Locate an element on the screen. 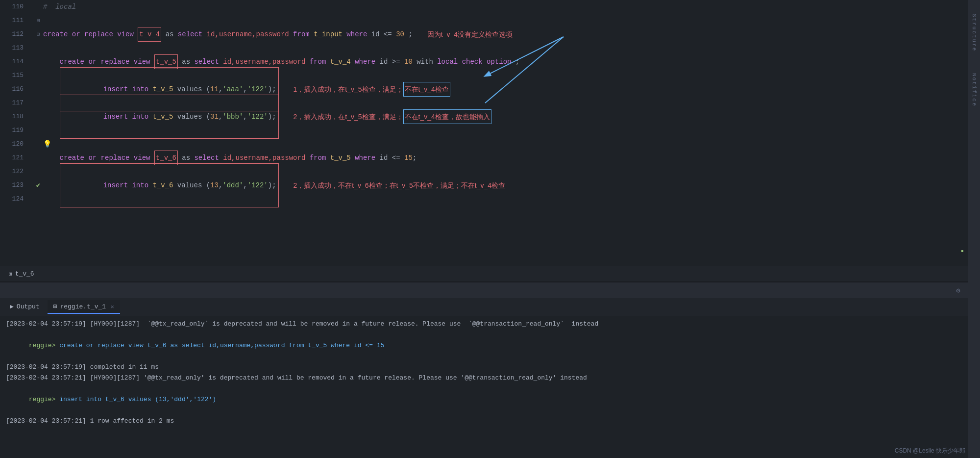 The height and width of the screenshot is (458, 980). term-line-5: [2023-02-04 23:57:21] 1 row affected in … is located at coordinates (490, 421).